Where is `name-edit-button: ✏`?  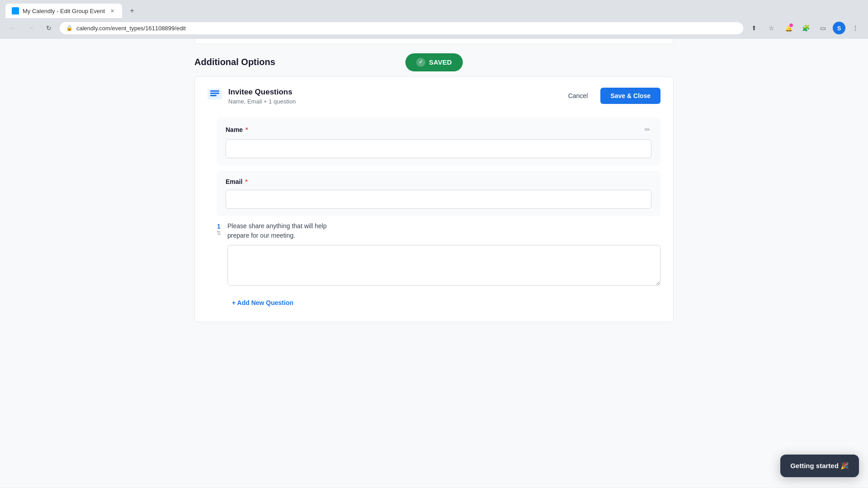
name-edit-button: ✏ is located at coordinates (647, 130).